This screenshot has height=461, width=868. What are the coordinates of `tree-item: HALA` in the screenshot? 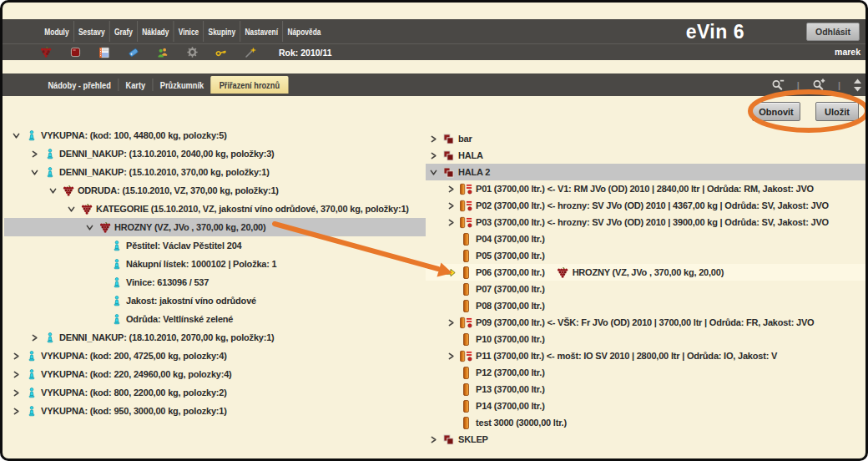 It's located at (647, 155).